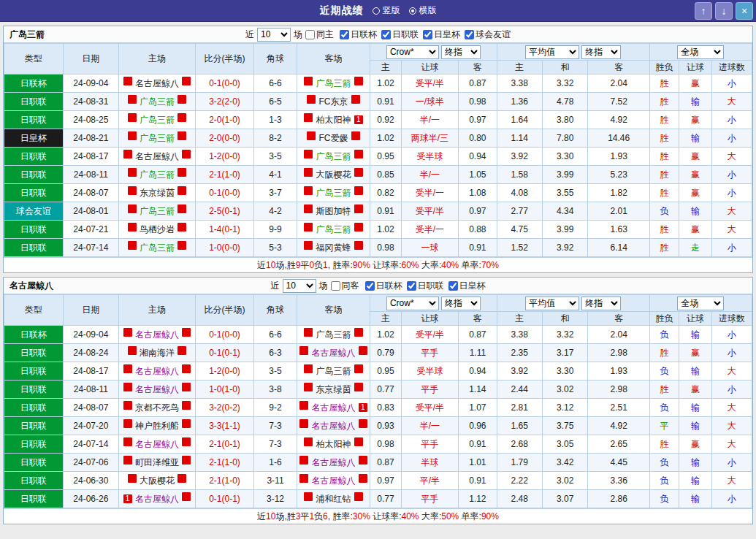  Describe the element at coordinates (378, 248) in the screenshot. I see `match-row: 日职联 24-07-14 广岛三箭 1-0(0-0) 5-3 福冈黄蜂 0.98…` at that location.